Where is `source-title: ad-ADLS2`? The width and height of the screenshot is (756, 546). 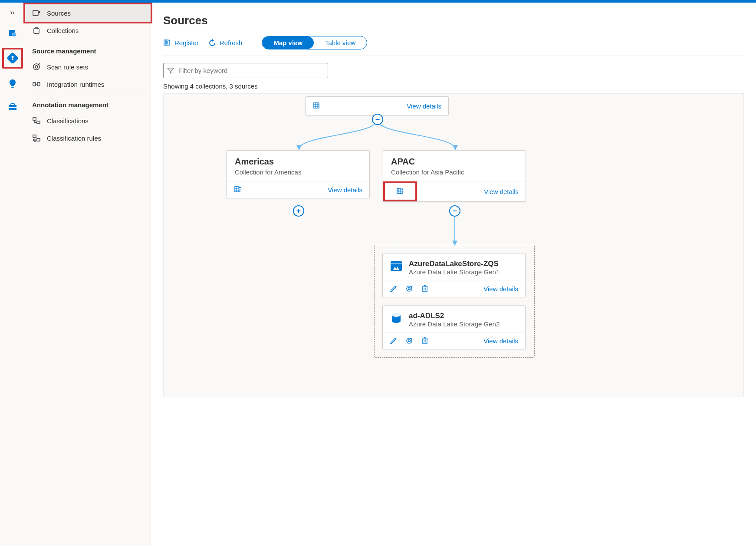
source-title: ad-ADLS2 is located at coordinates (454, 316).